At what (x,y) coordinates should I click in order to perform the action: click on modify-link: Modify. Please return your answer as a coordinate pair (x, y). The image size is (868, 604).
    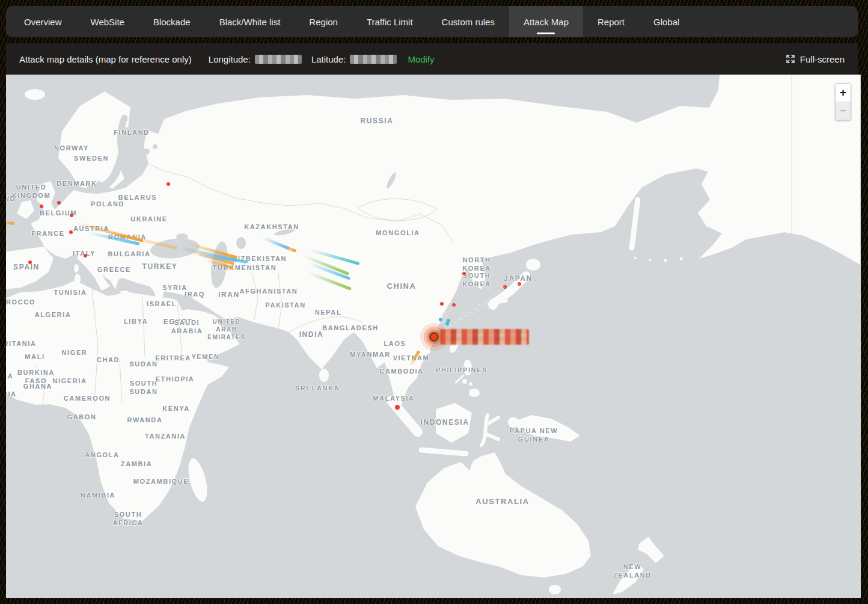
    Looking at the image, I should click on (421, 59).